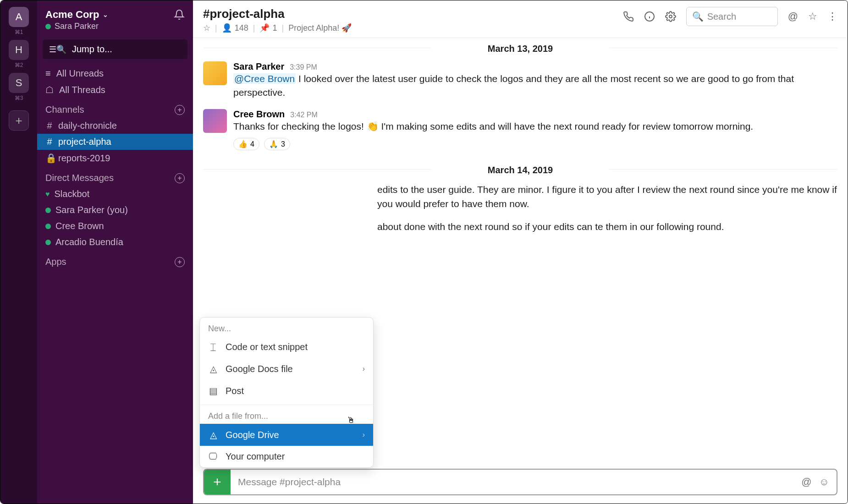 This screenshot has height=504, width=848. I want to click on dm-arcadio-buendia: Arcadio Buendía, so click(115, 242).